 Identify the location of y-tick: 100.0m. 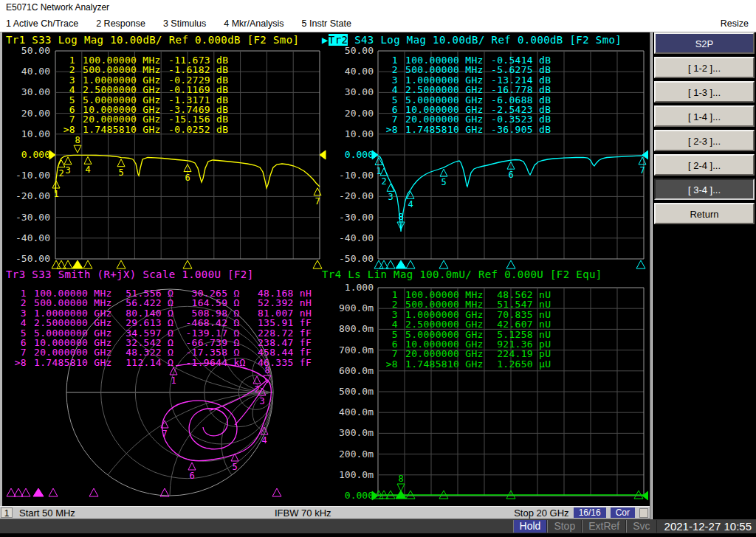
(356, 475).